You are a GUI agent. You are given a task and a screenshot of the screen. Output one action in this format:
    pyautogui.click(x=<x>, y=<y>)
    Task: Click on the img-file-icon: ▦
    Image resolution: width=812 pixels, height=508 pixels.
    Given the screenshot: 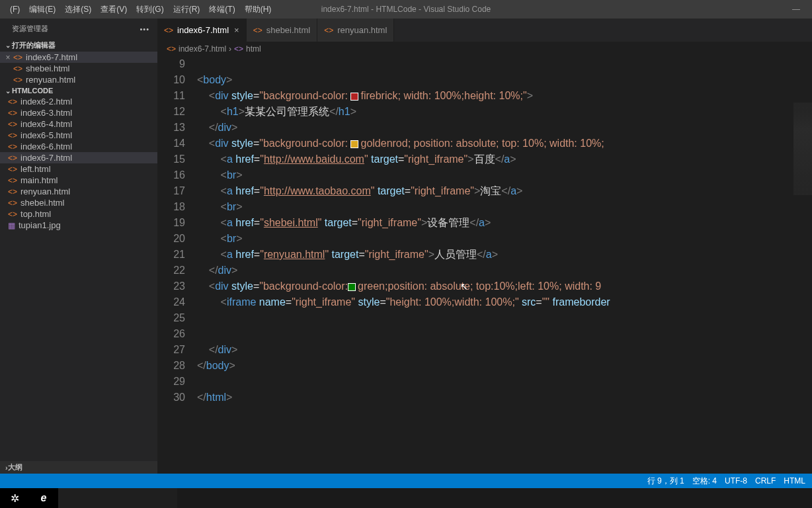 What is the action you would take?
    pyautogui.click(x=12, y=226)
    